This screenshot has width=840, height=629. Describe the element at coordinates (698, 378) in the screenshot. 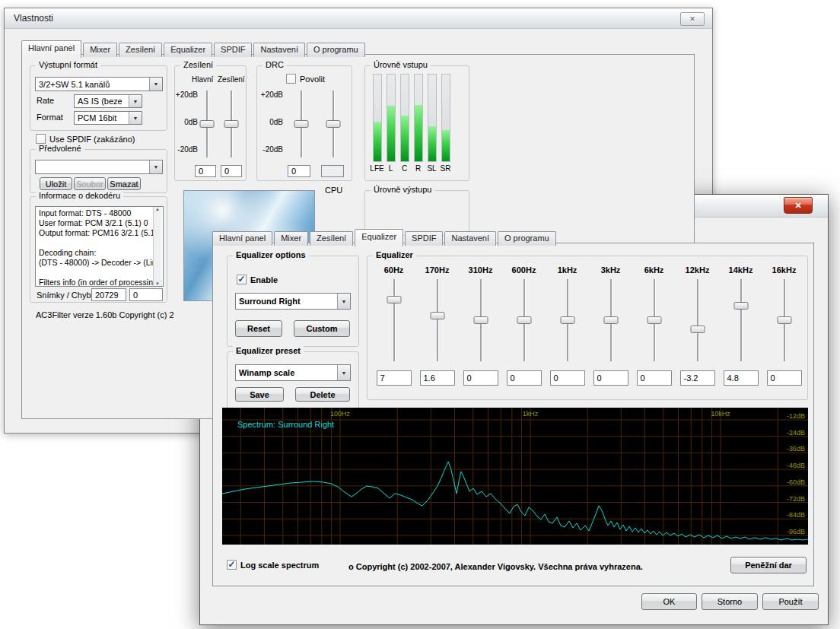

I see `band-value-field: -3.2` at that location.